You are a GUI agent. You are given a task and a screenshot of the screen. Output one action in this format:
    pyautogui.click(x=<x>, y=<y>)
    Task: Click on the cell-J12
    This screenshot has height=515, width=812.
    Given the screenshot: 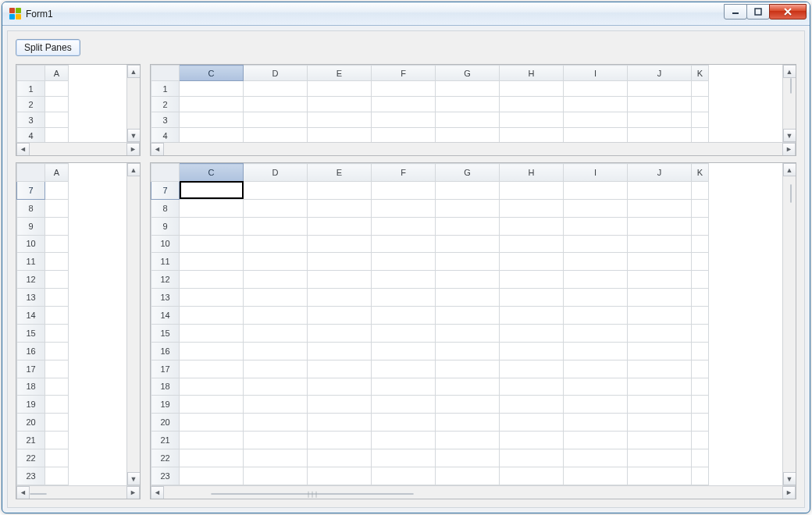 What is the action you would take?
    pyautogui.click(x=660, y=279)
    